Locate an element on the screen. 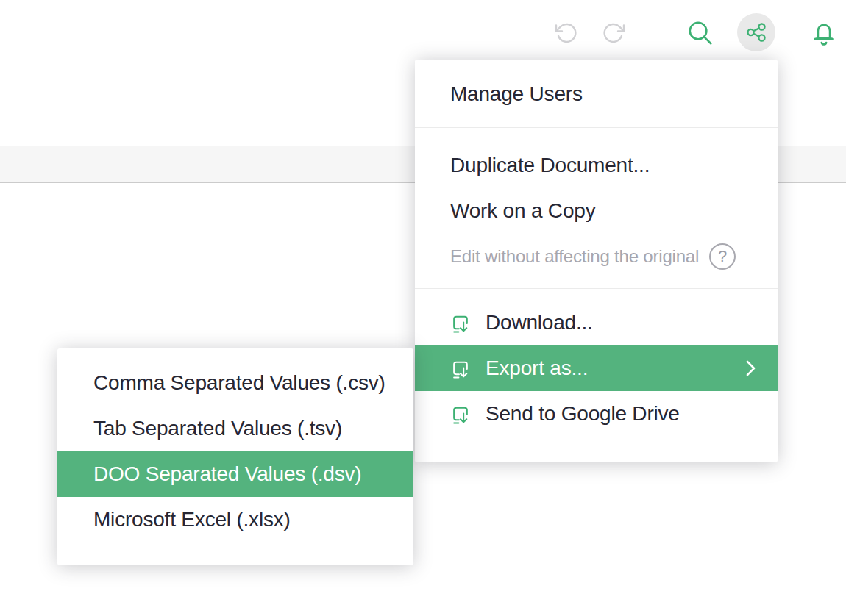 The width and height of the screenshot is (846, 616). chevron-right-icon is located at coordinates (750, 368).